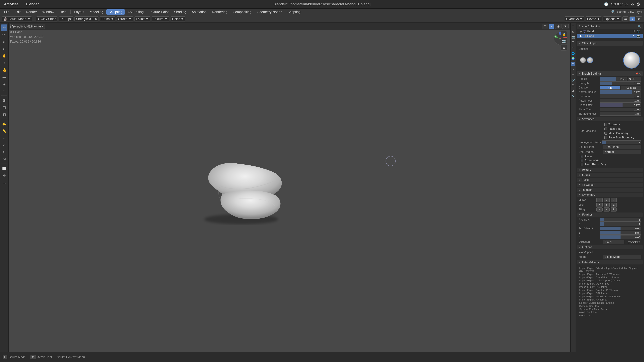 This screenshot has height=362, width=644. What do you see at coordinates (573, 80) in the screenshot?
I see `constraints-icon: 🔗` at bounding box center [573, 80].